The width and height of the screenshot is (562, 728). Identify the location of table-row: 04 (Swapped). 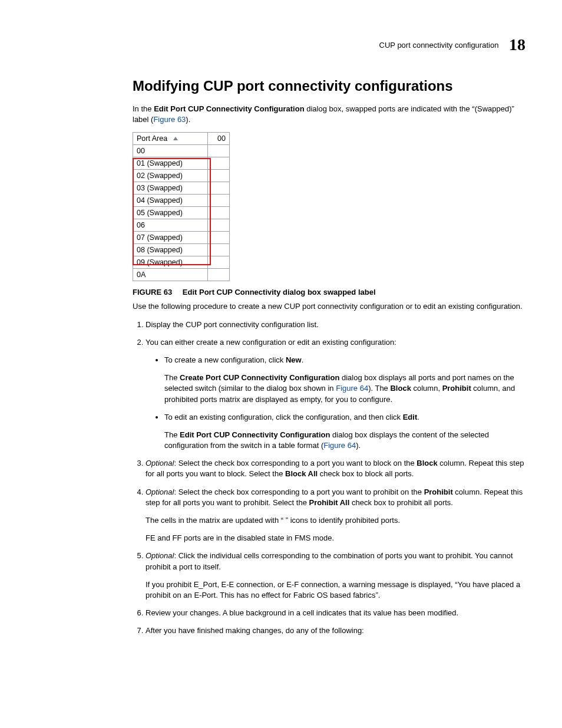
(171, 200).